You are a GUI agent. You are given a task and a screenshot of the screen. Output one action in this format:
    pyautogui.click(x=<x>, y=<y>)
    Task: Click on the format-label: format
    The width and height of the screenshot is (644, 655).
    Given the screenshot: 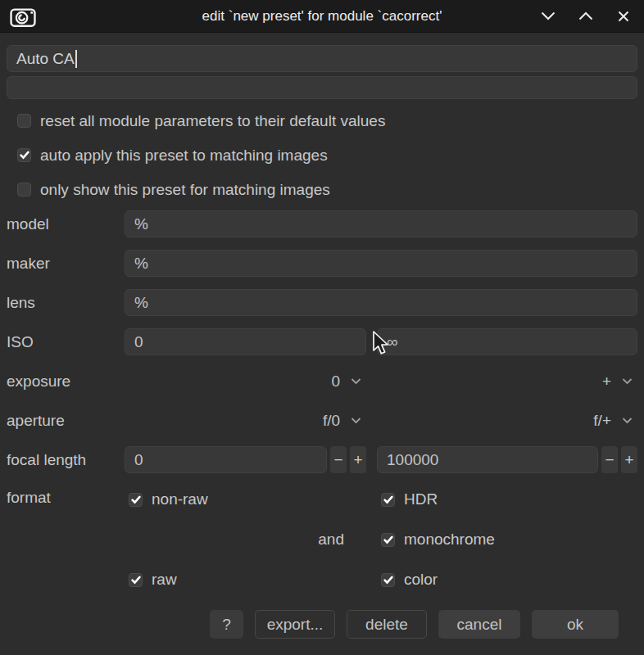 What is the action you would take?
    pyautogui.click(x=66, y=496)
    